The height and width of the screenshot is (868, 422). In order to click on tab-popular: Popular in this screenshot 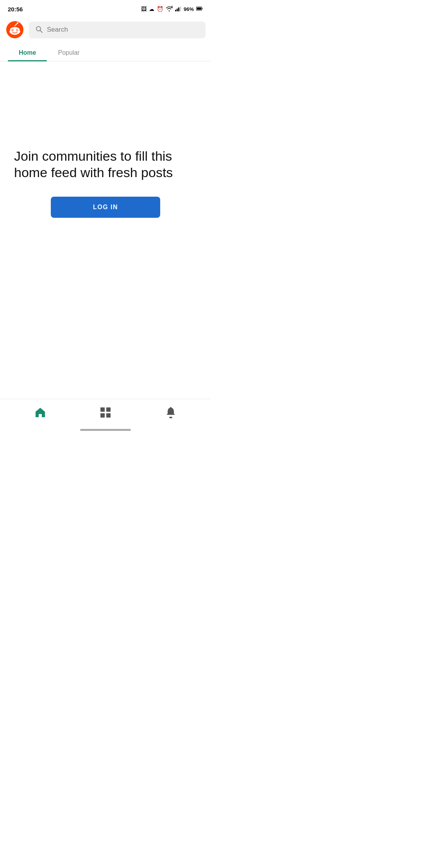, I will do `click(69, 52)`.